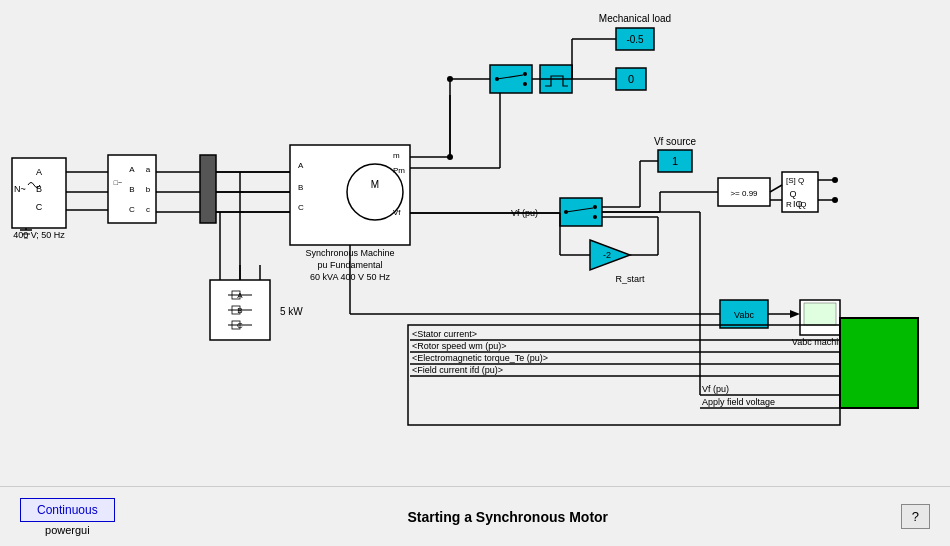 Image resolution: width=950 pixels, height=546 pixels. What do you see at coordinates (399, 170) in the screenshot?
I see `svg-text: Pm` at bounding box center [399, 170].